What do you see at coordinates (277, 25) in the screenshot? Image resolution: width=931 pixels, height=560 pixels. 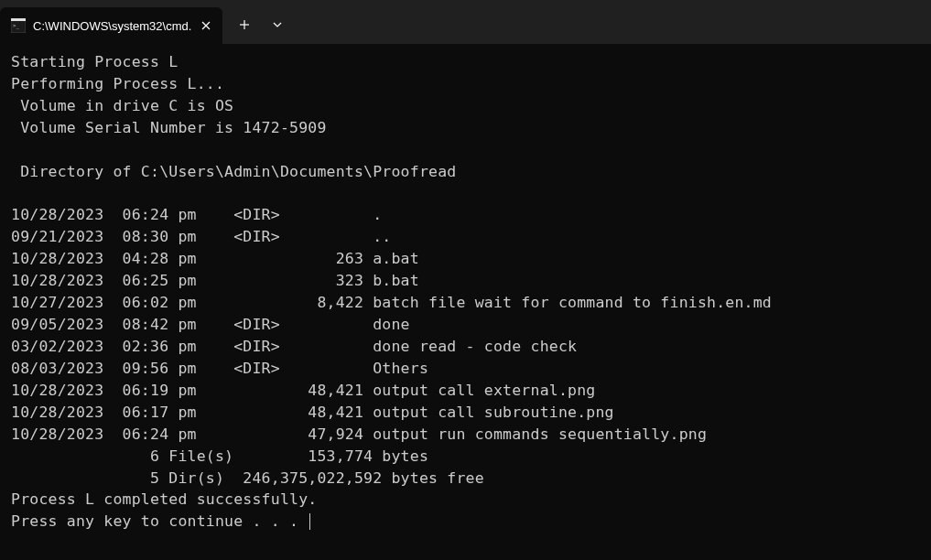 I see `dropdown-button` at bounding box center [277, 25].